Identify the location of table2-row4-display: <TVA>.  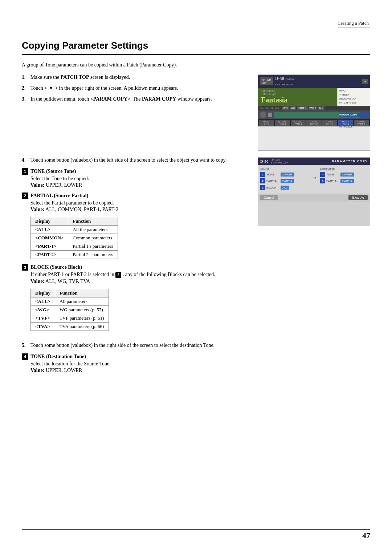
(43, 326).